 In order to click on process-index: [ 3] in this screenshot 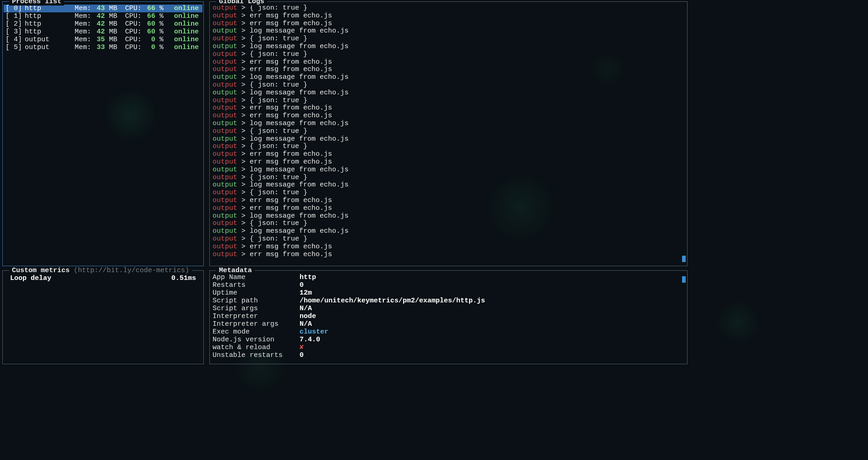, I will do `click(15, 32)`.